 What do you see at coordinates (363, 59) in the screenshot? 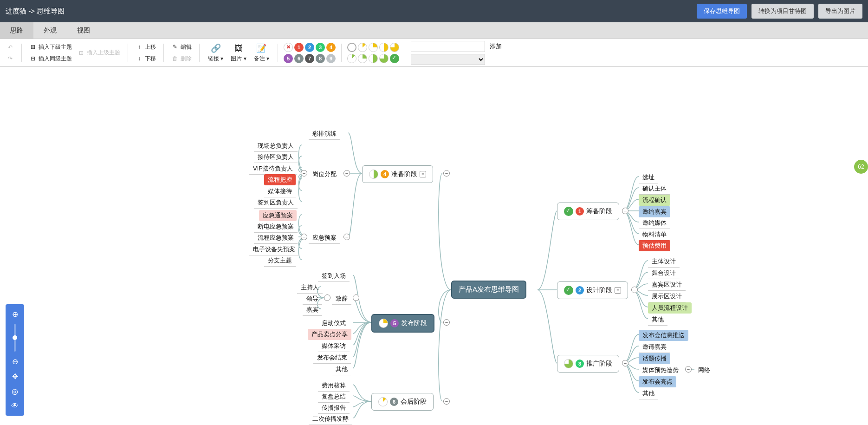
I see `progress-g25-icon` at bounding box center [363, 59].